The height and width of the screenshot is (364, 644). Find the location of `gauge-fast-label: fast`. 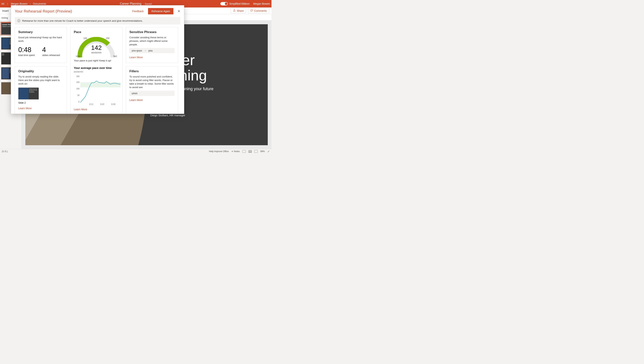

gauge-fast-label: fast is located at coordinates (115, 56).